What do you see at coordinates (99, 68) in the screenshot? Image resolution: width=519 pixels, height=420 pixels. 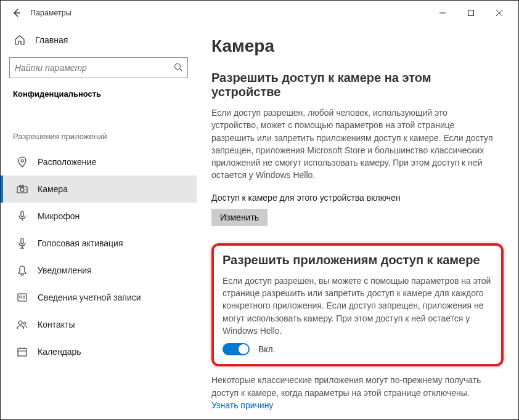 I see `search-box` at bounding box center [99, 68].